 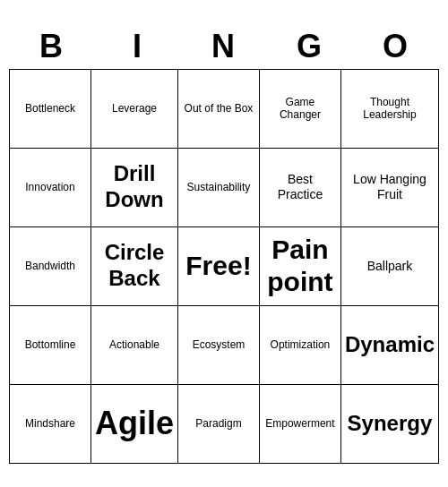 I want to click on bingo-cell: Best Practice, so click(x=301, y=188).